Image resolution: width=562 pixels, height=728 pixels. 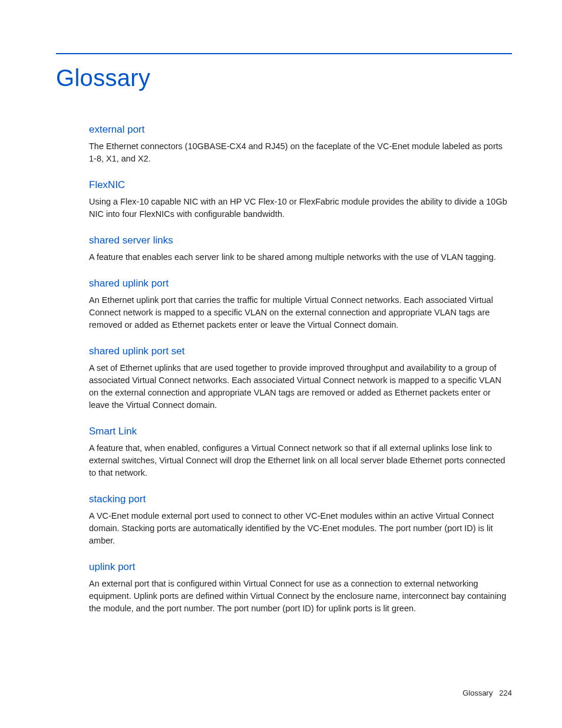 What do you see at coordinates (300, 567) in the screenshot?
I see `term-uplink-port: uplink port` at bounding box center [300, 567].